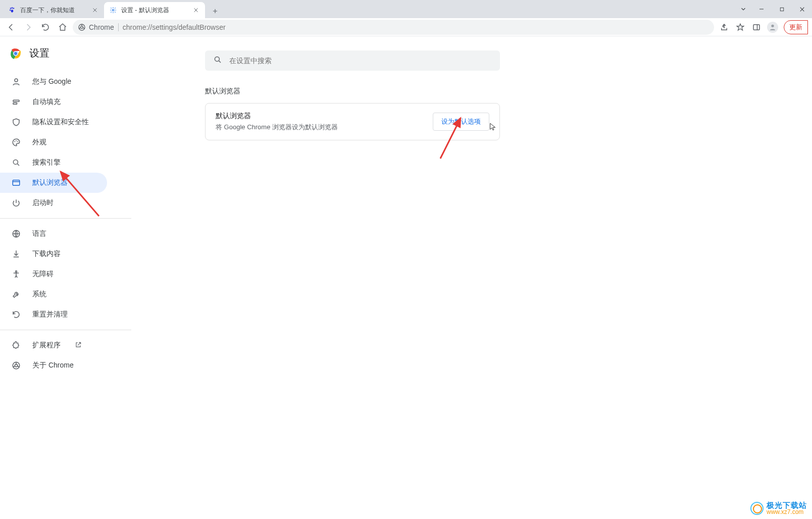 Image resolution: width=812 pixels, height=519 pixels. Describe the element at coordinates (16, 102) in the screenshot. I see `autofill-icon` at that location.